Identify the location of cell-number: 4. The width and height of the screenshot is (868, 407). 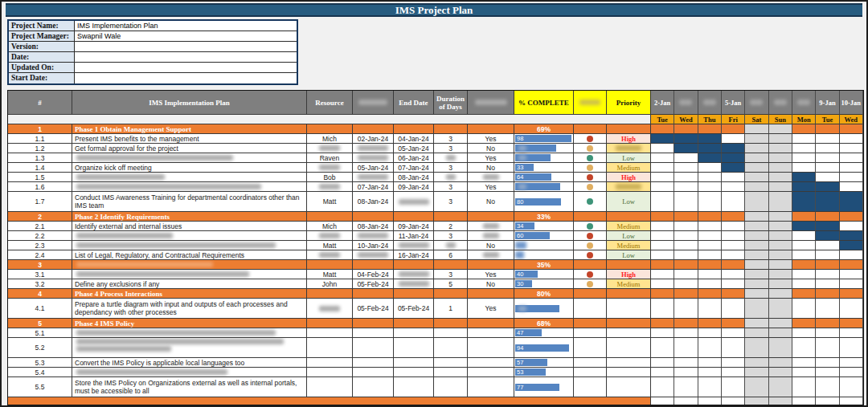
(40, 294).